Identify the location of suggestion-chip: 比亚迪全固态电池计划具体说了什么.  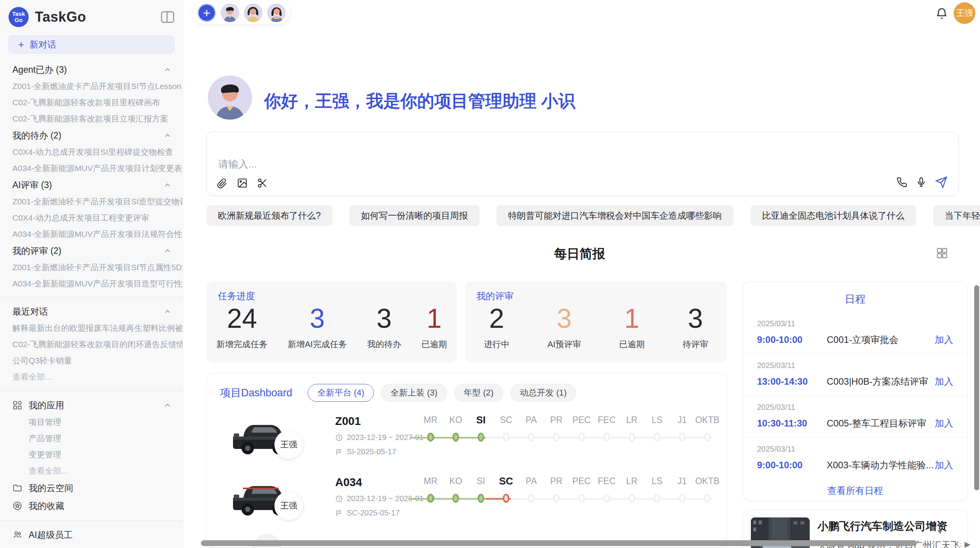
(833, 216).